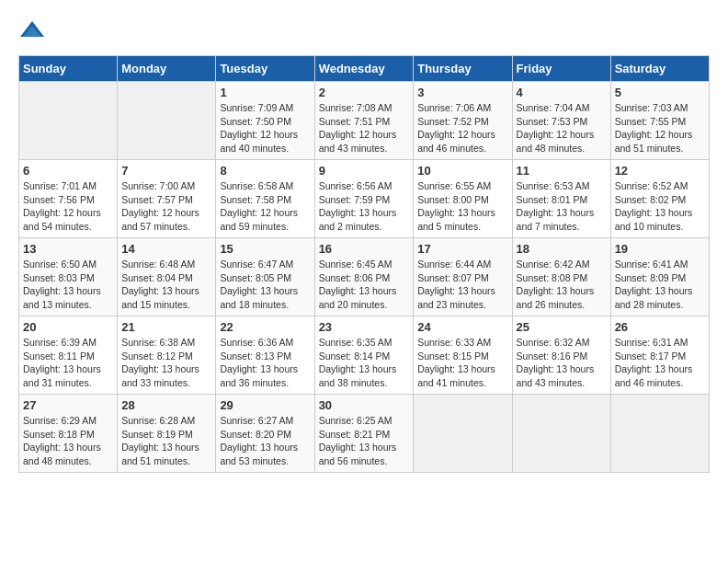 The height and width of the screenshot is (563, 728). What do you see at coordinates (562, 248) in the screenshot?
I see `day-number: 18` at bounding box center [562, 248].